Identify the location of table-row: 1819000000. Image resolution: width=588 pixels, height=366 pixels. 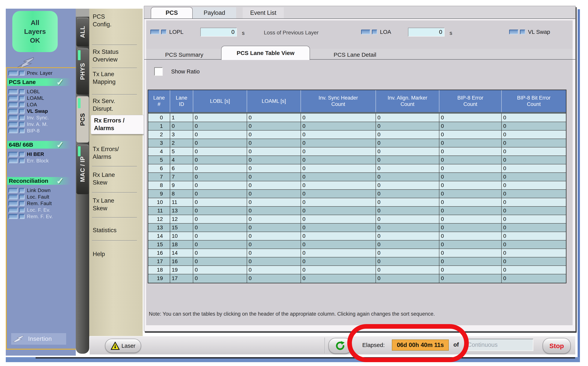
(357, 270).